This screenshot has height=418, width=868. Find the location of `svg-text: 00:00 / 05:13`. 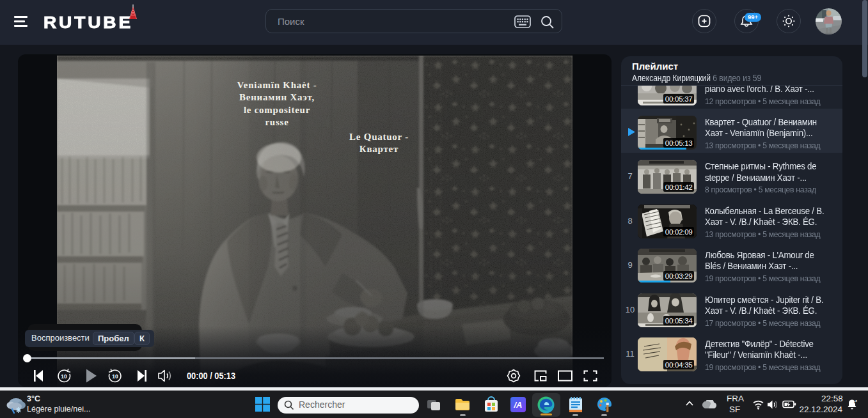

svg-text: 00:00 / 05:13 is located at coordinates (211, 376).